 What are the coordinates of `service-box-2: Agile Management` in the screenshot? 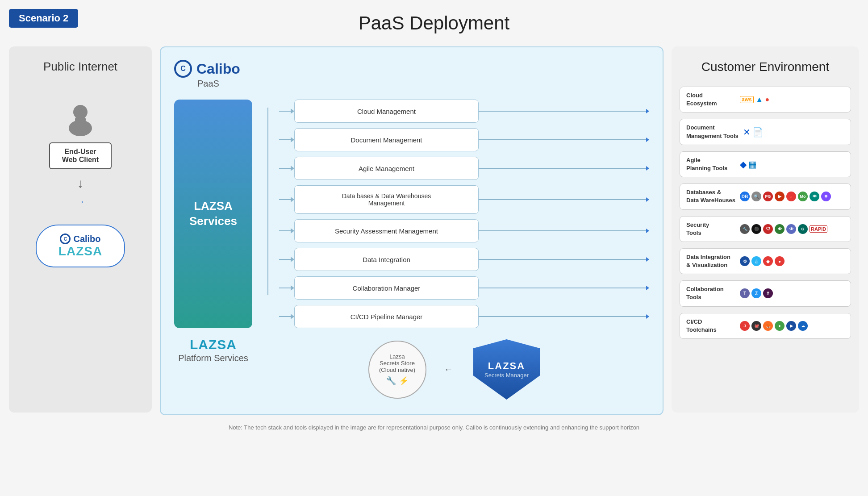 It's located at (387, 168).